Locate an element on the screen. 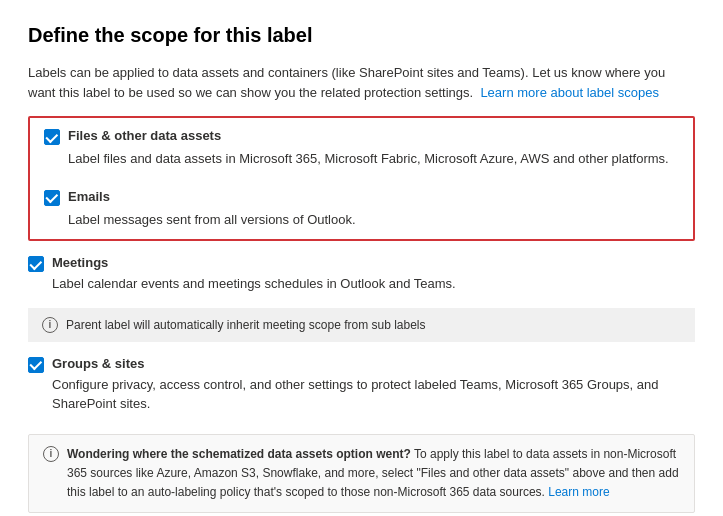  meetings-info-bar: i Parent label will automatically inheri… is located at coordinates (362, 325).